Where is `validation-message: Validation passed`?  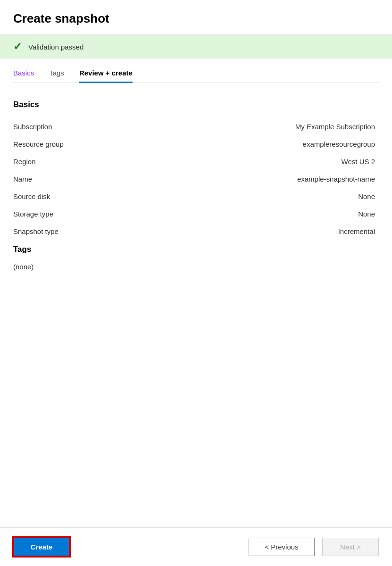 validation-message: Validation passed is located at coordinates (56, 47).